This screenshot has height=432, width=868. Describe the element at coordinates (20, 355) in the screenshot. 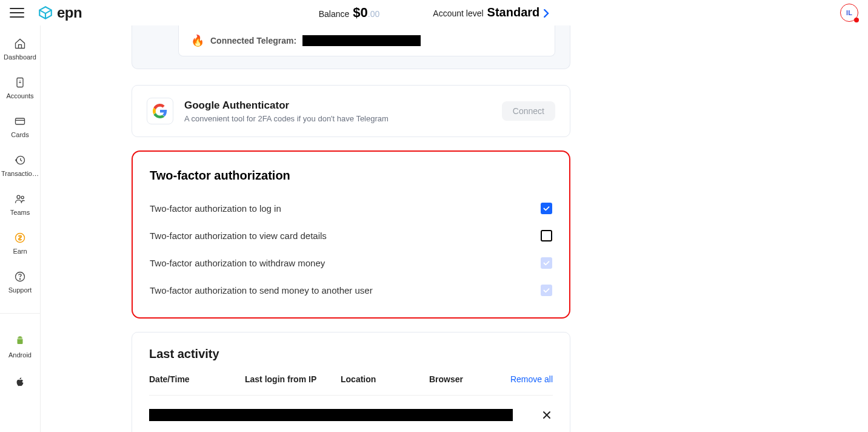

I see `sidebar-item-label: Android` at that location.